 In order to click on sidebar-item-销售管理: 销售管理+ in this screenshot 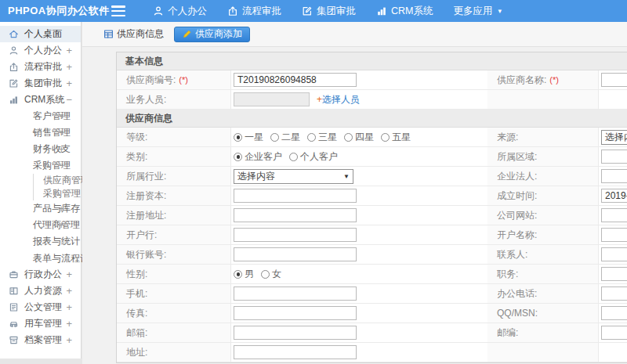, I will do `click(41, 133)`.